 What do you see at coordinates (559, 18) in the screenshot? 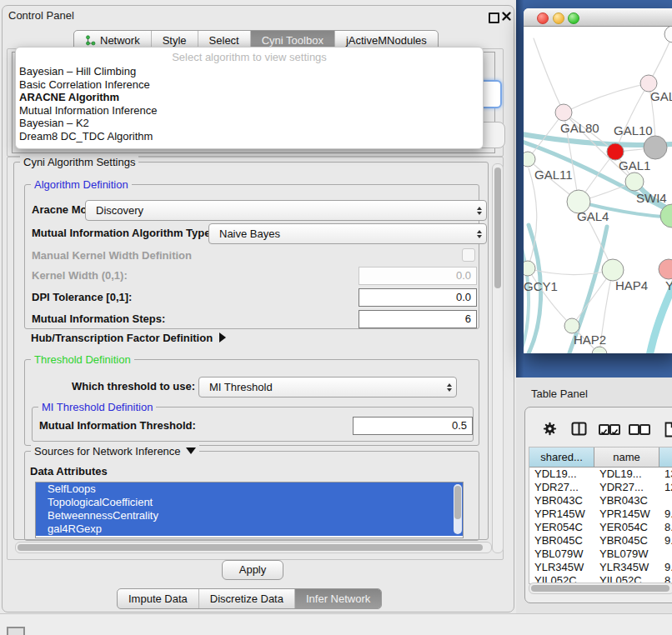
I see `minimize-traffic-light` at bounding box center [559, 18].